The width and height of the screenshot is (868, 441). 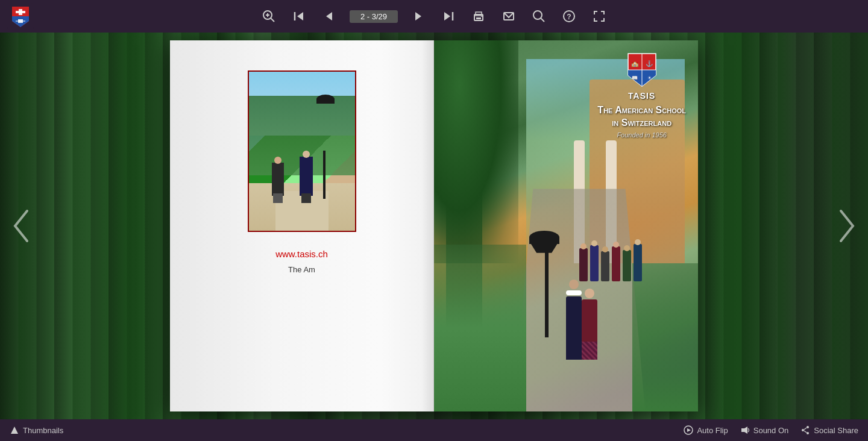 I want to click on zoom-in-button, so click(x=269, y=16).